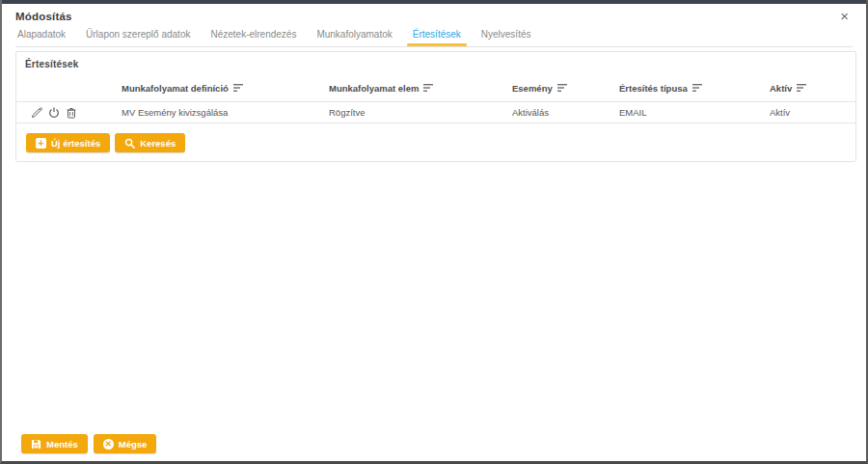 The height and width of the screenshot is (464, 868). I want to click on cell-munkafolyamat-elem: Rögzítve, so click(413, 112).